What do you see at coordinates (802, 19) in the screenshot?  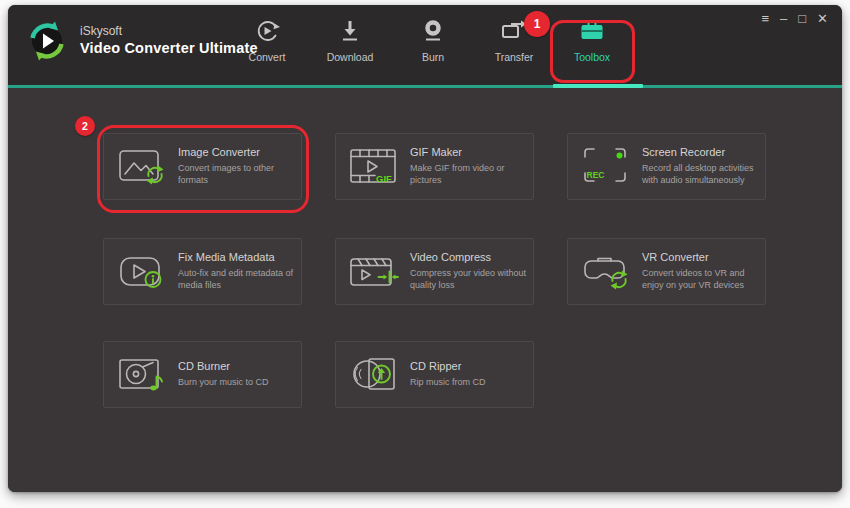 I see `maximize-icon: □` at bounding box center [802, 19].